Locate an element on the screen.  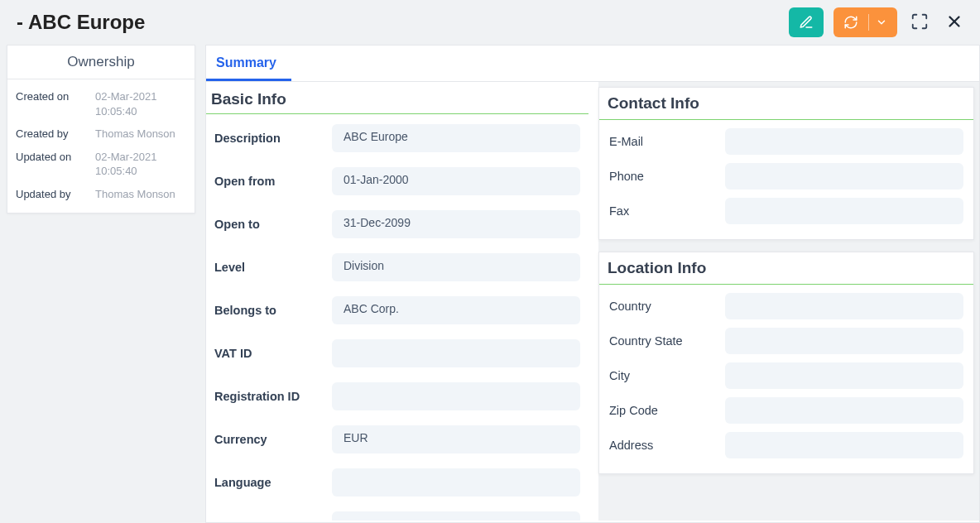
close-button is located at coordinates (954, 23).